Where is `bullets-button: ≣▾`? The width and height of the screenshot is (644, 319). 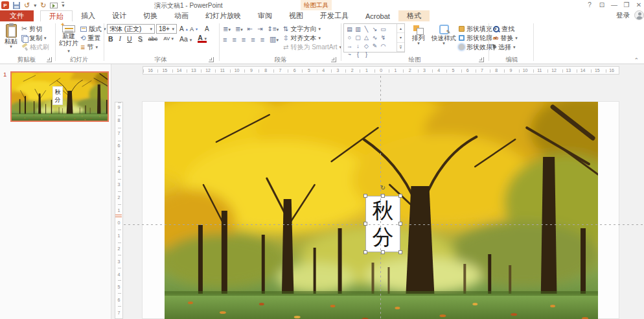
bullets-button: ≣▾ is located at coordinates (227, 29).